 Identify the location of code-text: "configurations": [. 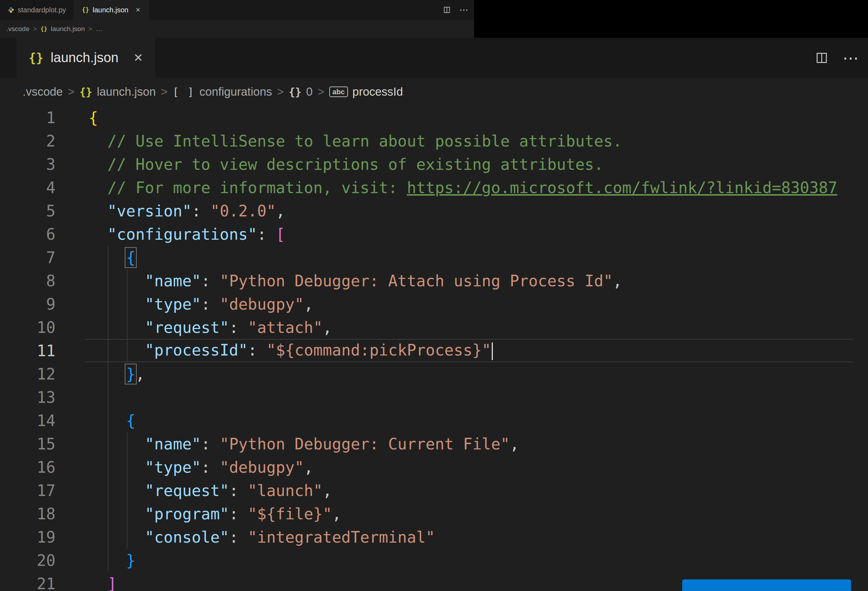
(170, 234).